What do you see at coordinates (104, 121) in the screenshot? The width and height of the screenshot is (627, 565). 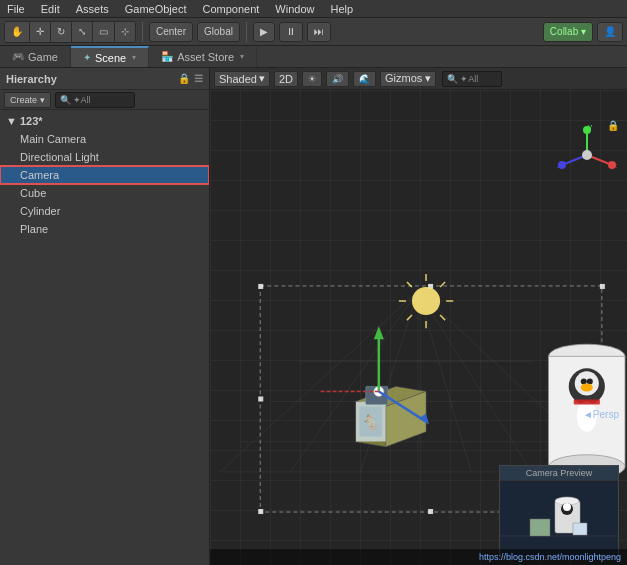 I see `scene-root: ▼ 123*` at bounding box center [104, 121].